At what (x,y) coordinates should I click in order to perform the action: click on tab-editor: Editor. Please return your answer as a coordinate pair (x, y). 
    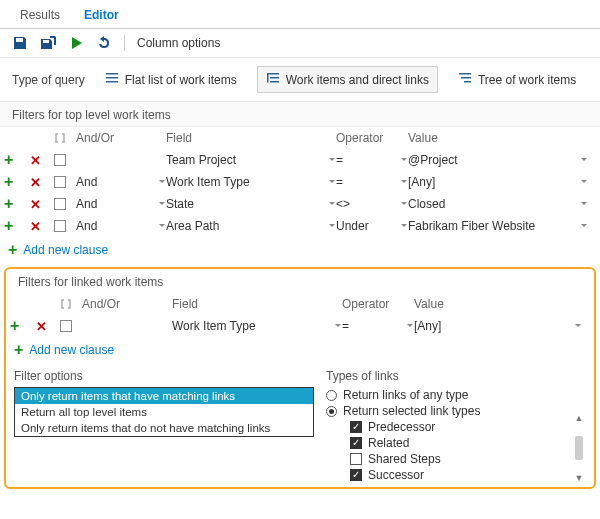
    Looking at the image, I should click on (102, 14).